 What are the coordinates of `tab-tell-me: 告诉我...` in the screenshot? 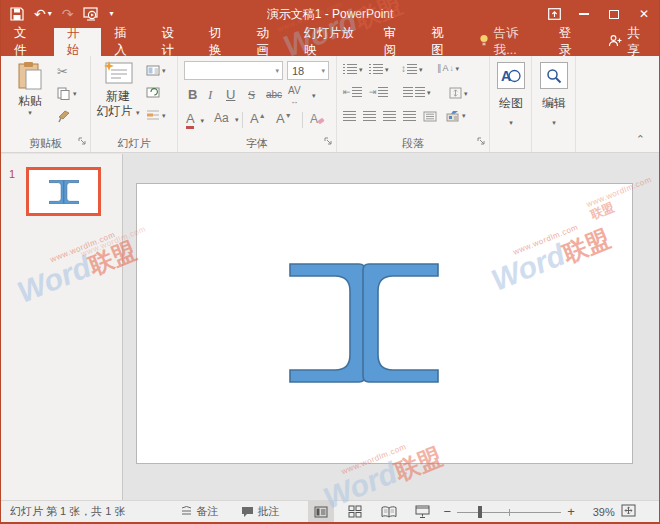 It's located at (506, 42).